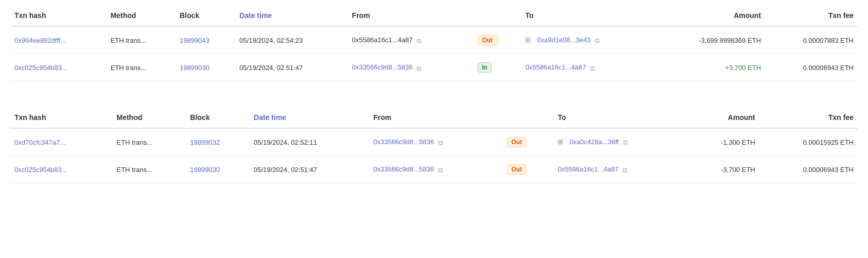 The image size is (868, 258). I want to click on amount-value: -3,700 ETH, so click(738, 170).